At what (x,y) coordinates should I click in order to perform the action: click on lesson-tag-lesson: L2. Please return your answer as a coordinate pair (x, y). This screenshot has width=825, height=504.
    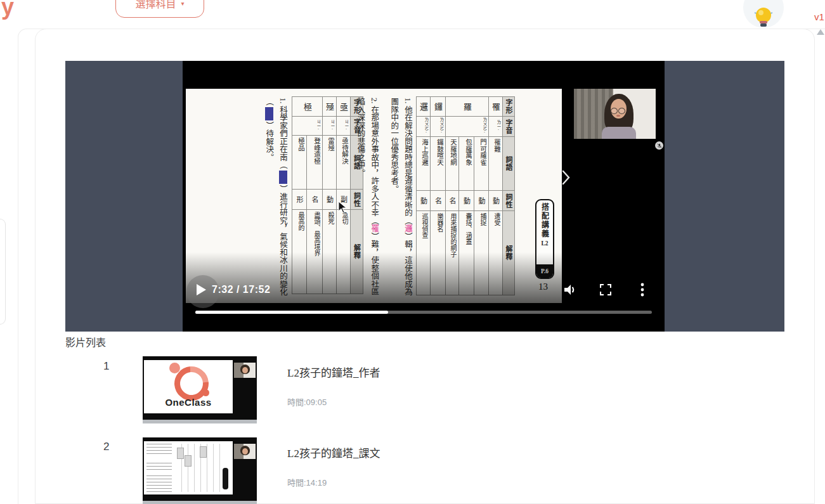
    Looking at the image, I should click on (544, 243).